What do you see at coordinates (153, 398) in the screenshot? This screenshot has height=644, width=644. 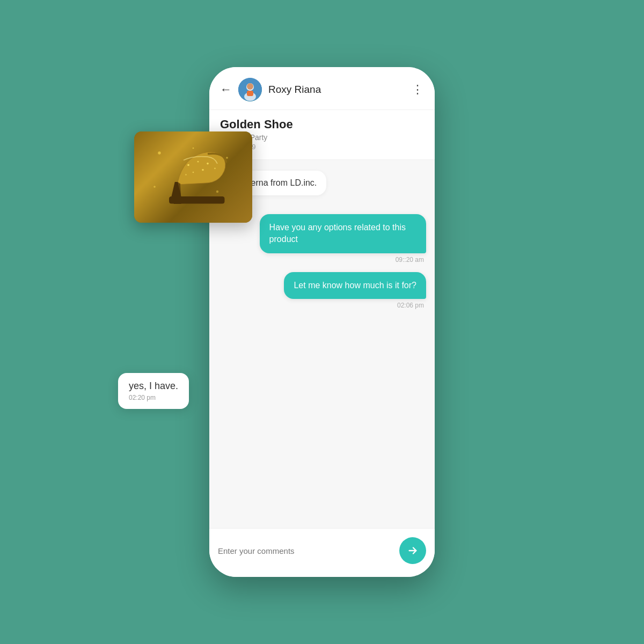 I see `floating-message-time: 02:20 pm` at bounding box center [153, 398].